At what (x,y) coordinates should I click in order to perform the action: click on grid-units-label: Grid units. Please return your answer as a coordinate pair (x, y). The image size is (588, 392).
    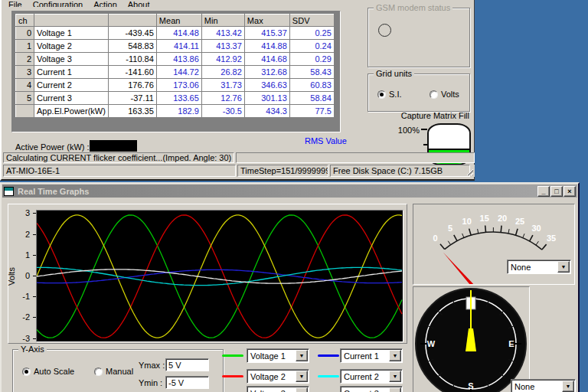
    Looking at the image, I should click on (394, 74).